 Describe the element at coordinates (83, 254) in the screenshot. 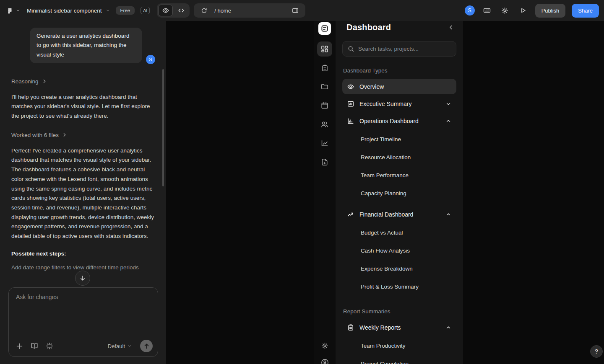

I see `next-steps-heading: Possible next steps:` at that location.